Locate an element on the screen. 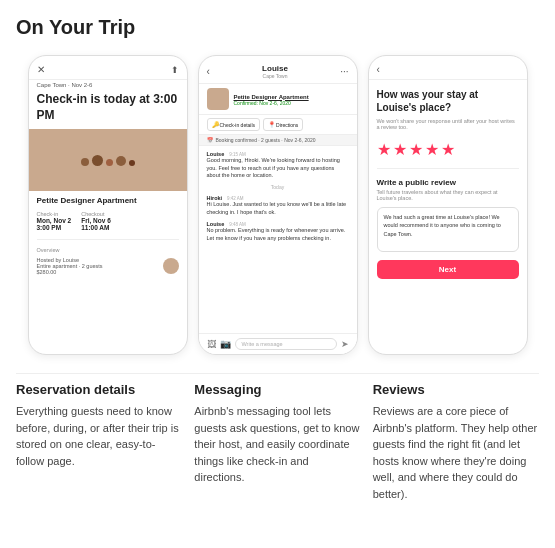  host-name: Louise is located at coordinates (275, 68).